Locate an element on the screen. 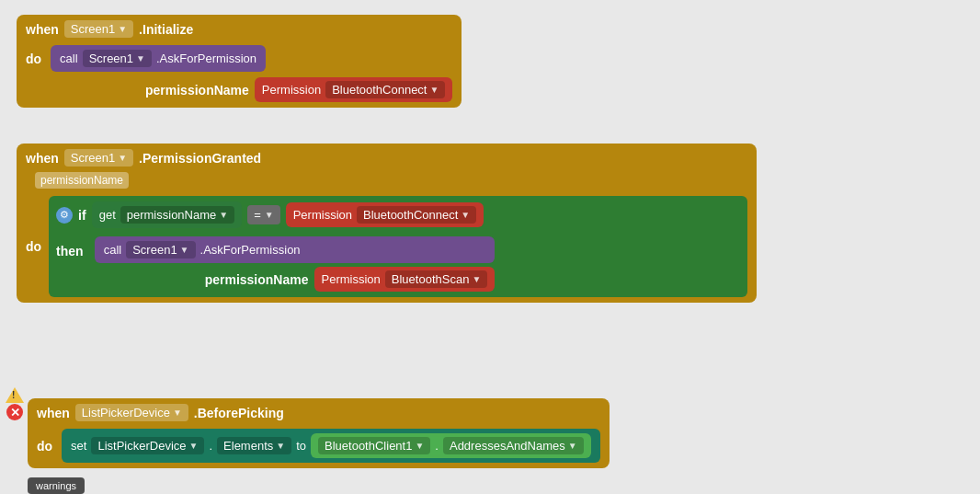 Image resolution: width=980 pixels, height=494 pixels. ask-permission-label-2: .AskForPermission is located at coordinates (250, 250).